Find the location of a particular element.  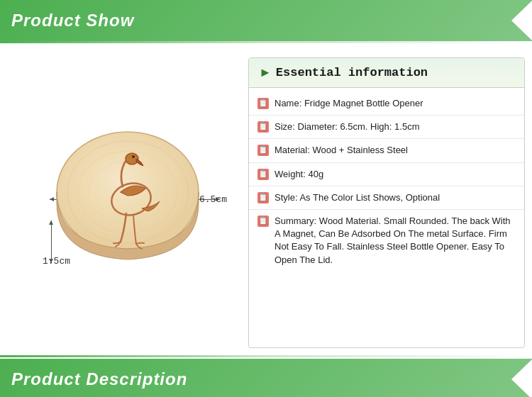

disc-wrapper: 6.5cm 1.5cm is located at coordinates (128, 203).